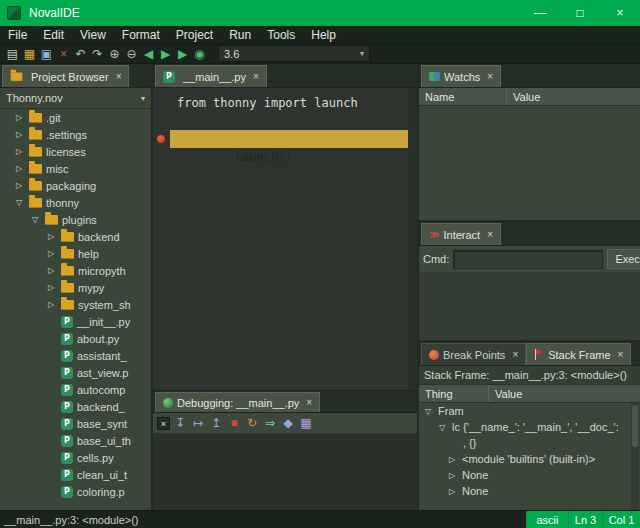 Image resolution: width=640 pixels, height=528 pixels. Describe the element at coordinates (30, 54) in the screenshot. I see `open-file-icon: ▦` at that location.